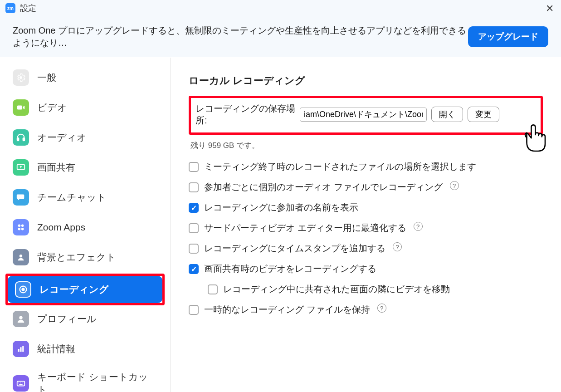  I want to click on chart-icon, so click(21, 349).